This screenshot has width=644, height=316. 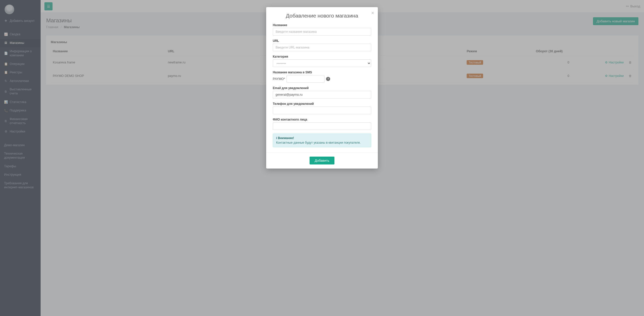 What do you see at coordinates (322, 140) in the screenshot?
I see `info-alert: i Внимание! Контактные данные будут указ…` at bounding box center [322, 140].